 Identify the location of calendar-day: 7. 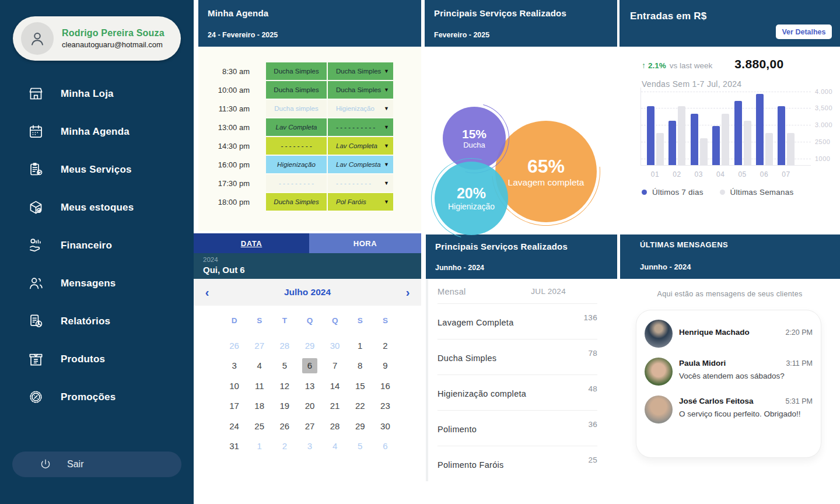
(335, 366).